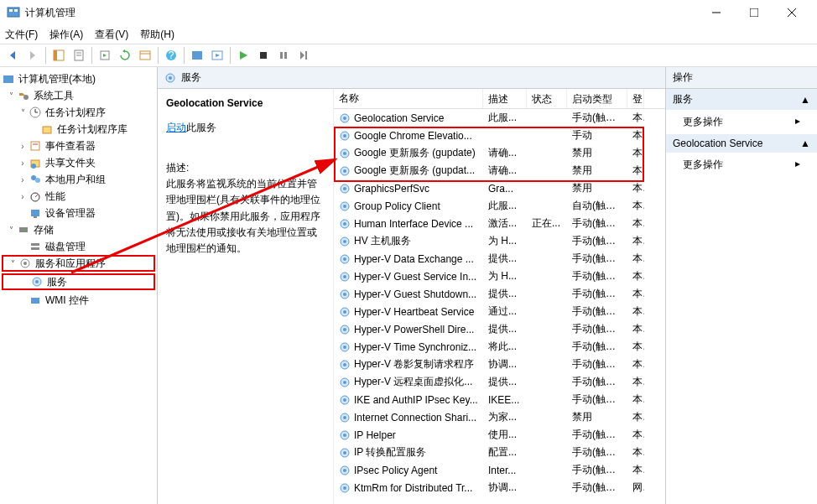  Describe the element at coordinates (79, 263) in the screenshot. I see `tree-svcapps: ˅服务和应用程序` at that location.